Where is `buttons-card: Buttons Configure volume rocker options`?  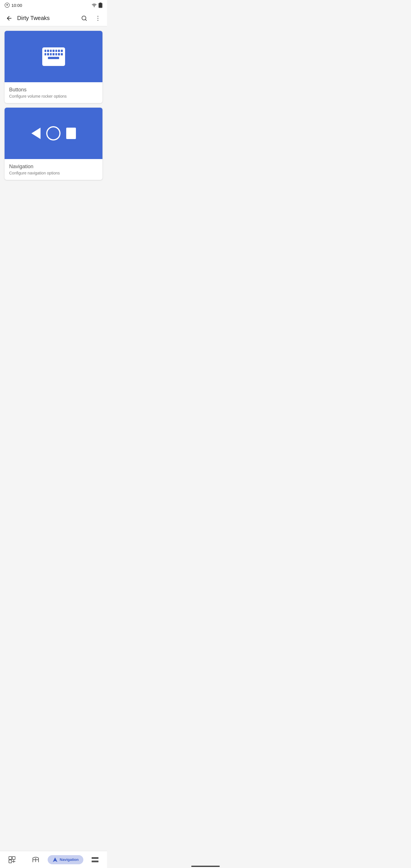
buttons-card: Buttons Configure volume rocker options is located at coordinates (54, 67).